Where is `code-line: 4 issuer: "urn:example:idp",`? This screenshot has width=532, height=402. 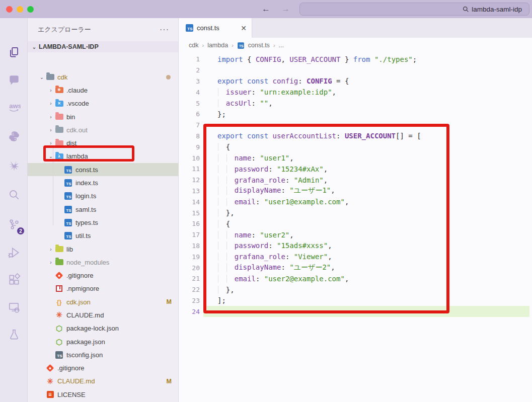
code-line: 4 issuer: "urn:example:idp", is located at coordinates (355, 92).